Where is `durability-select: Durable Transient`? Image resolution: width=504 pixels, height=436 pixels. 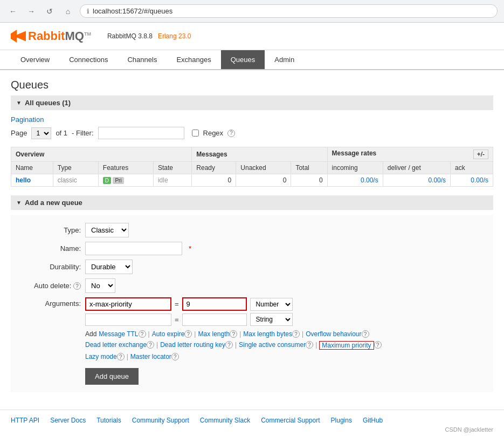
durability-select: Durable Transient is located at coordinates (109, 267).